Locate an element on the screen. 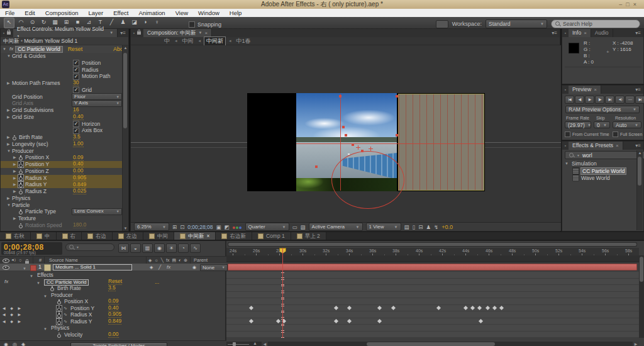  menu-effect: Effect is located at coordinates (121, 13).